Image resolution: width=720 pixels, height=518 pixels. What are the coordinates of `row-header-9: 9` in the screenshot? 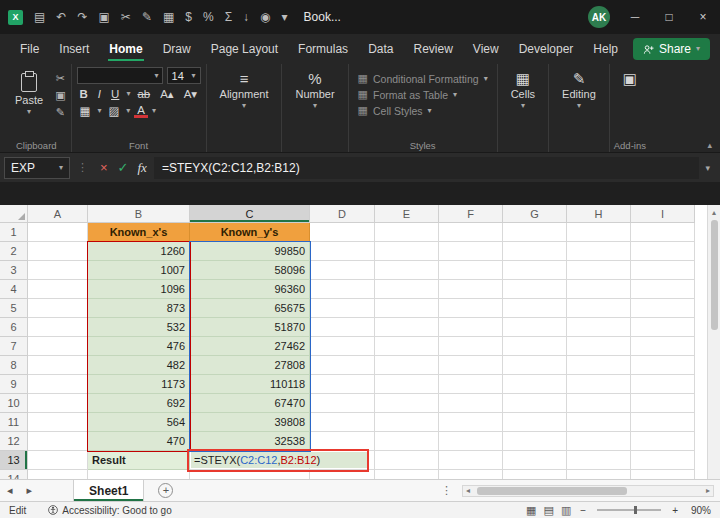 It's located at (14, 384).